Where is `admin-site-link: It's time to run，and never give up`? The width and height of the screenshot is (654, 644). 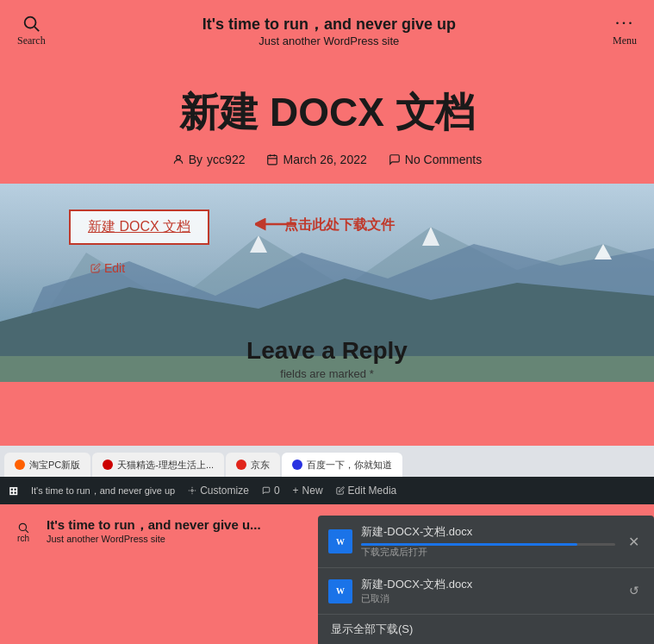
admin-site-link: It's time to run，and never give up is located at coordinates (103, 491).